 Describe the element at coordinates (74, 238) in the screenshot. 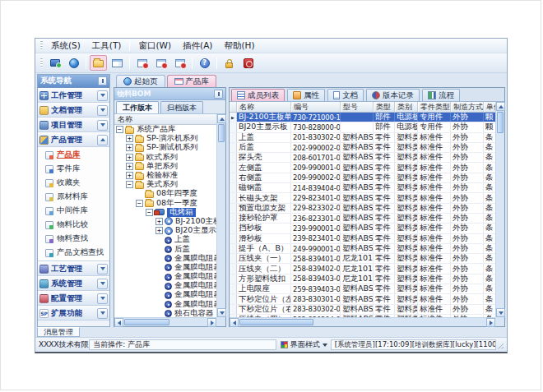

I see `sidebar-item: 物料查找` at that location.